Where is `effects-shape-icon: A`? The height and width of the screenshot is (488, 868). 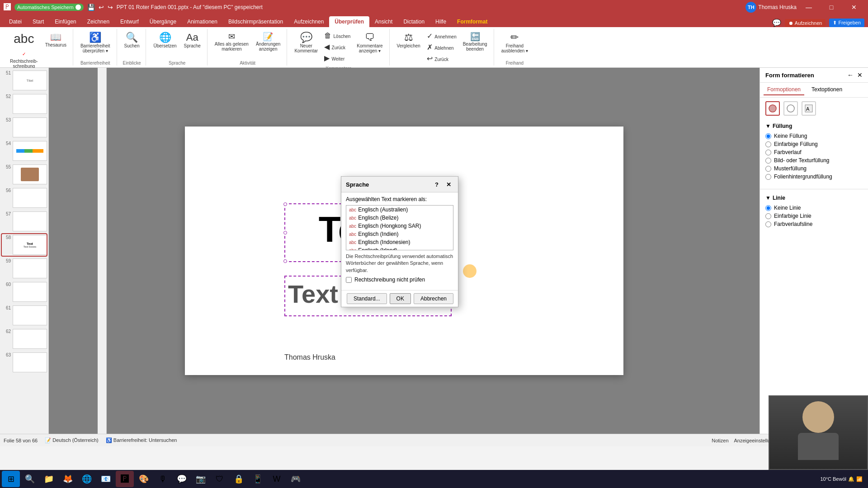 effects-shape-icon: A is located at coordinates (809, 108).